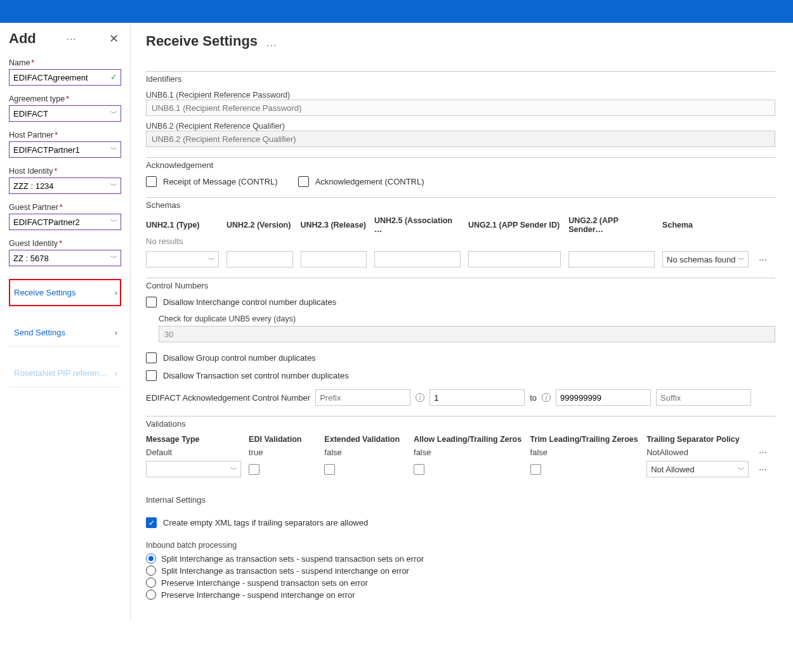 The width and height of the screenshot is (793, 672). What do you see at coordinates (193, 469) in the screenshot?
I see `msgtype-select` at bounding box center [193, 469].